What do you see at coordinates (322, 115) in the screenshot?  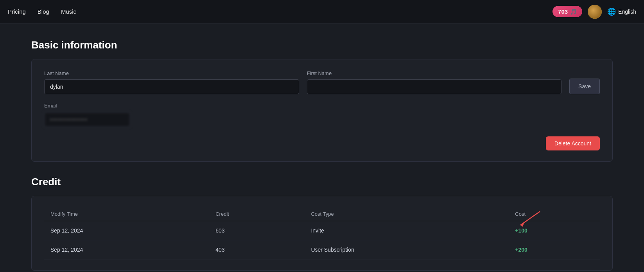 I see `email-section: Email ••••••••••••••` at bounding box center [322, 115].